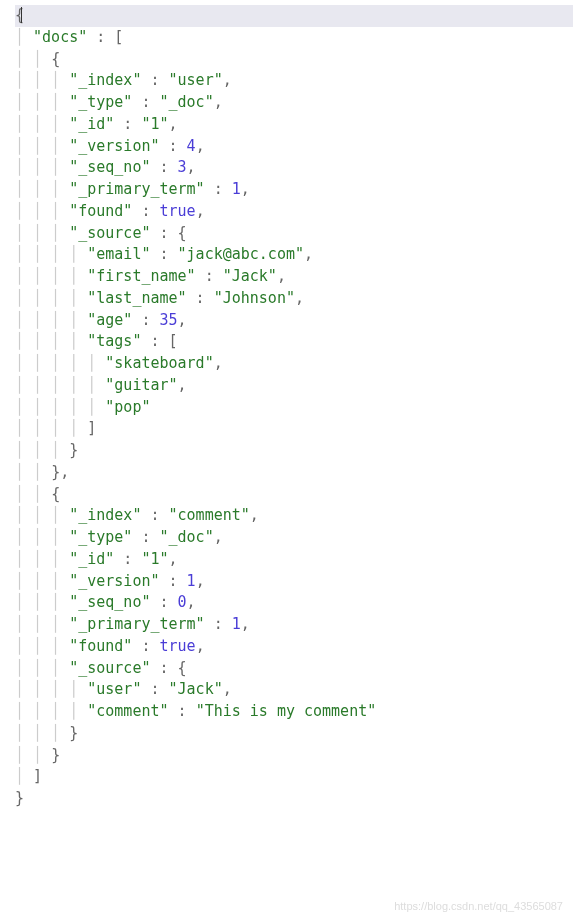  I want to click on token-num: 3, so click(182, 167).